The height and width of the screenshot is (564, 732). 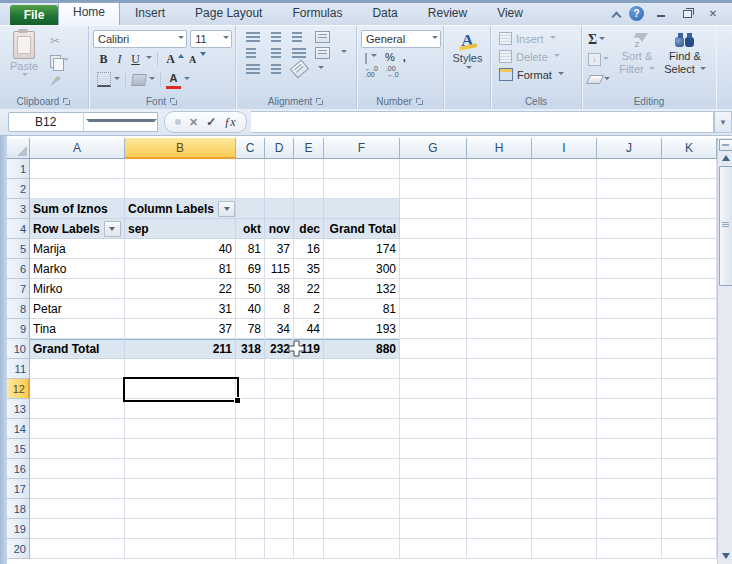 I want to click on accounting-format-button, so click(x=366, y=57).